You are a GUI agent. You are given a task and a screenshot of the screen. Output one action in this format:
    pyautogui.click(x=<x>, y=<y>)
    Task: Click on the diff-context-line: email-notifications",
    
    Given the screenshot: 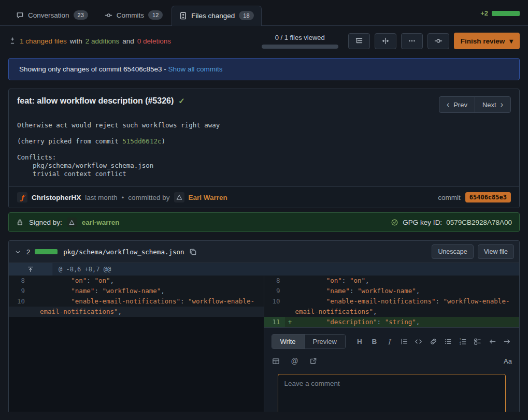 What is the action you would take?
    pyautogui.click(x=136, y=312)
    